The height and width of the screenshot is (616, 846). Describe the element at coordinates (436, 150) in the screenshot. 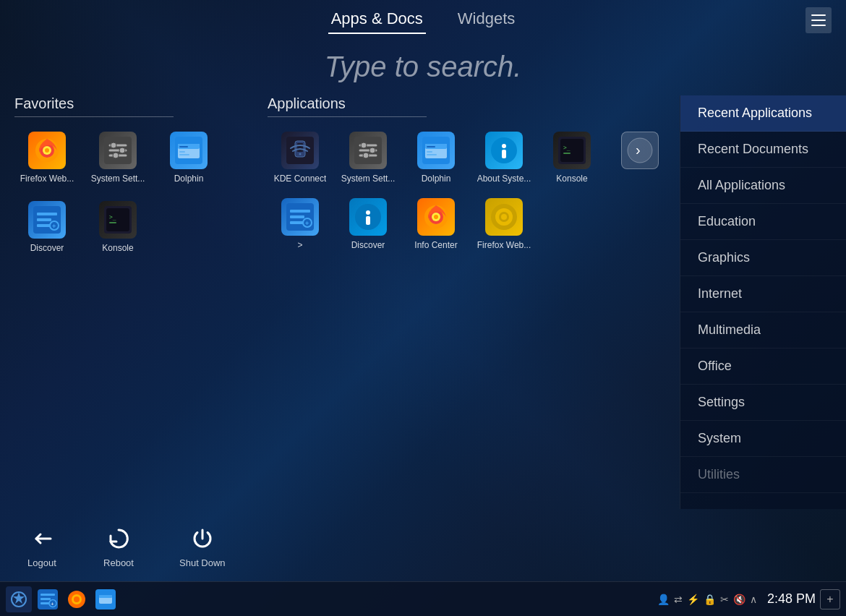

I see `app-dolphin-icon` at that location.